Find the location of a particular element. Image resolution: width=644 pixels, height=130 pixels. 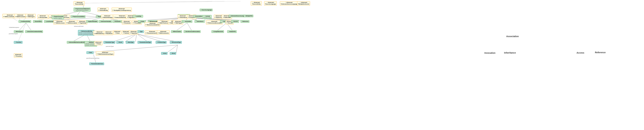

label-access-big: Access is located at coordinates (580, 53).